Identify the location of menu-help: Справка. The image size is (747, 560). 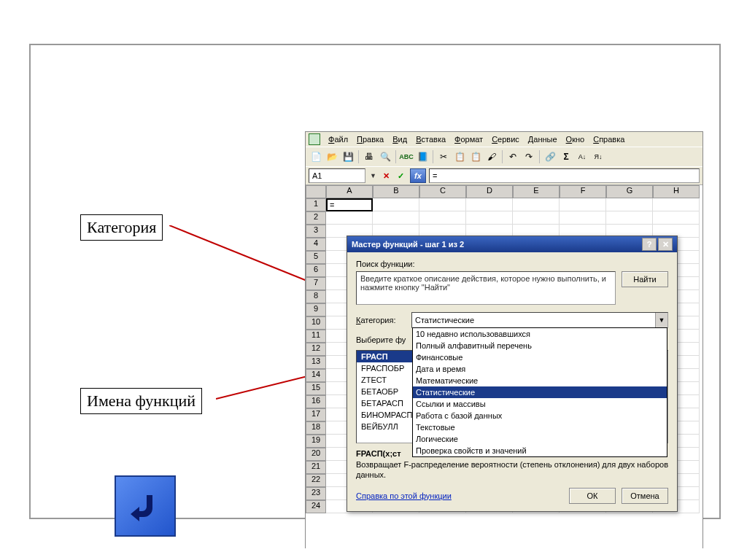
(608, 139).